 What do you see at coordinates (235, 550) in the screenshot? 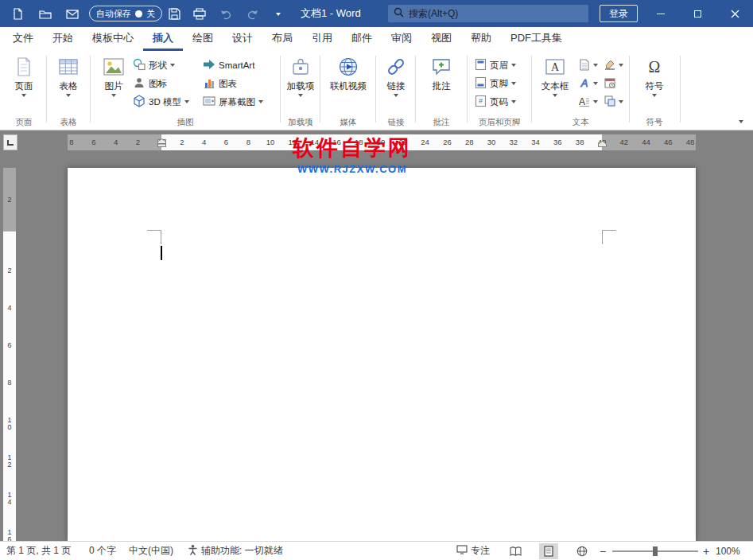
I see `accessibility-status: 辅助功能: 一切就绪` at bounding box center [235, 550].